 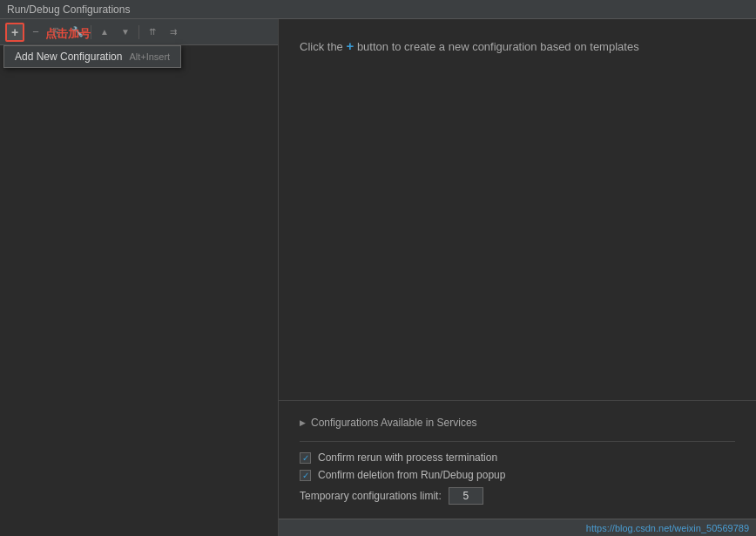 I want to click on instruction-area: Click the + button to create a new confi…, so click(x=517, y=47).